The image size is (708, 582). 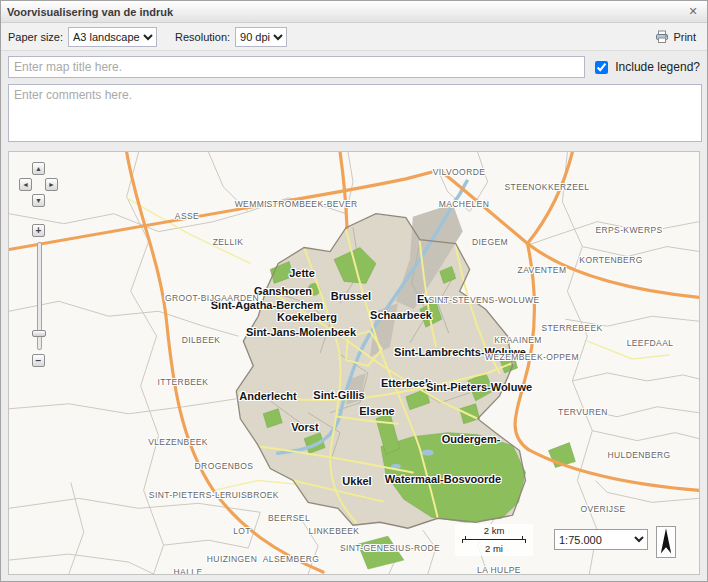 I want to click on zoom-in-button: +, so click(x=38, y=230).